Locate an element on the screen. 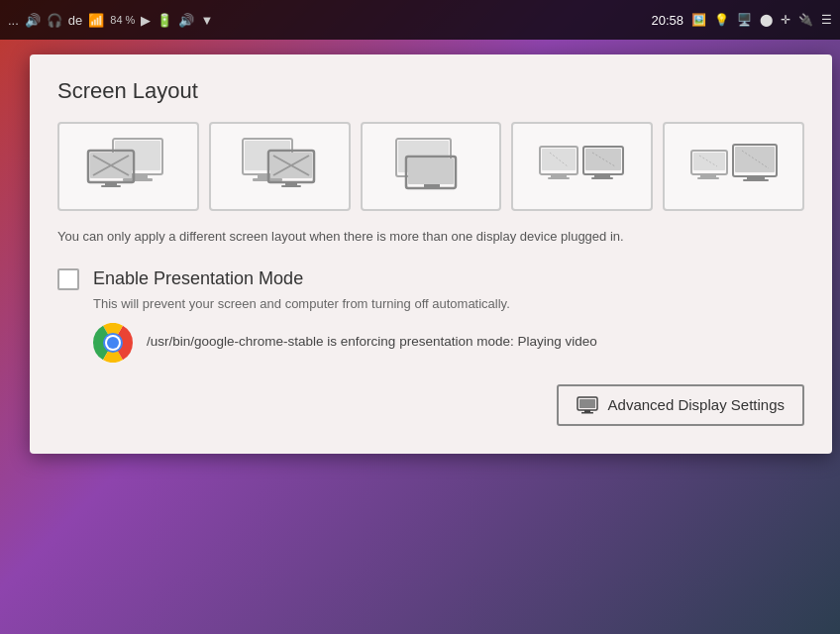 The image size is (840, 634). layout-options-row is located at coordinates (431, 166).